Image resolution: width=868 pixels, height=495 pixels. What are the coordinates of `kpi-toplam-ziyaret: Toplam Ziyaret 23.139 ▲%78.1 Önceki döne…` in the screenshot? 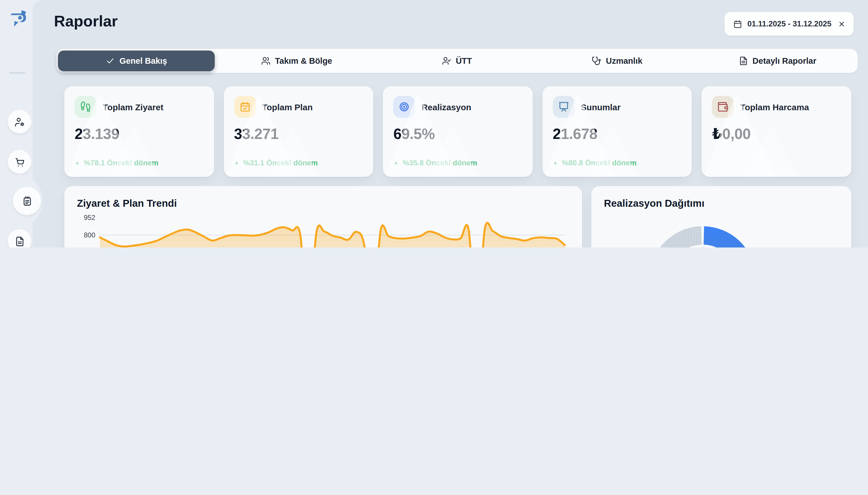 It's located at (139, 131).